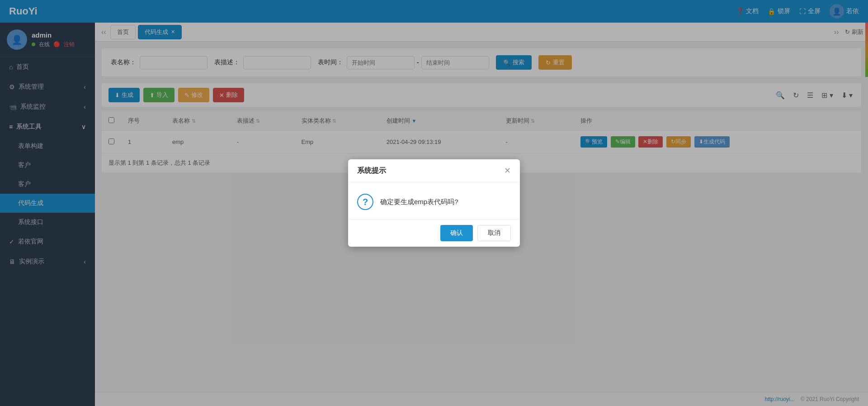  What do you see at coordinates (372, 171) in the screenshot?
I see `dialog-title: 系统提示` at bounding box center [372, 171].